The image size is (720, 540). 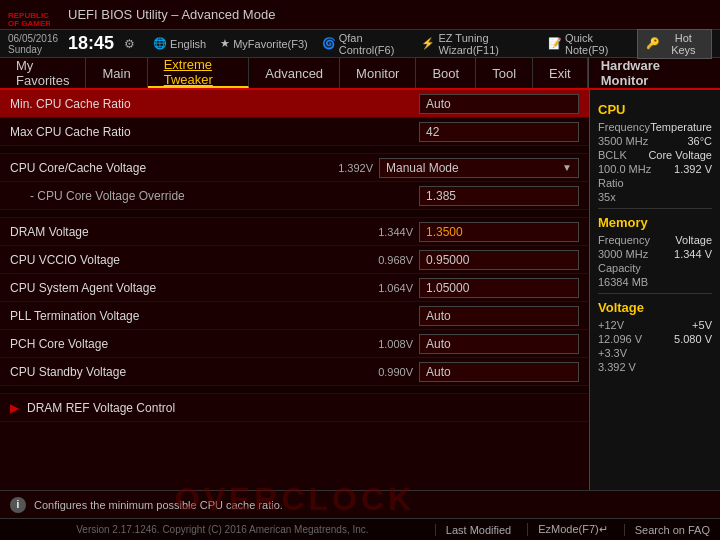 I want to click on ez-tuning-shortcut: ⚡ EZ Tuning Wizard(F11), so click(x=478, y=44).